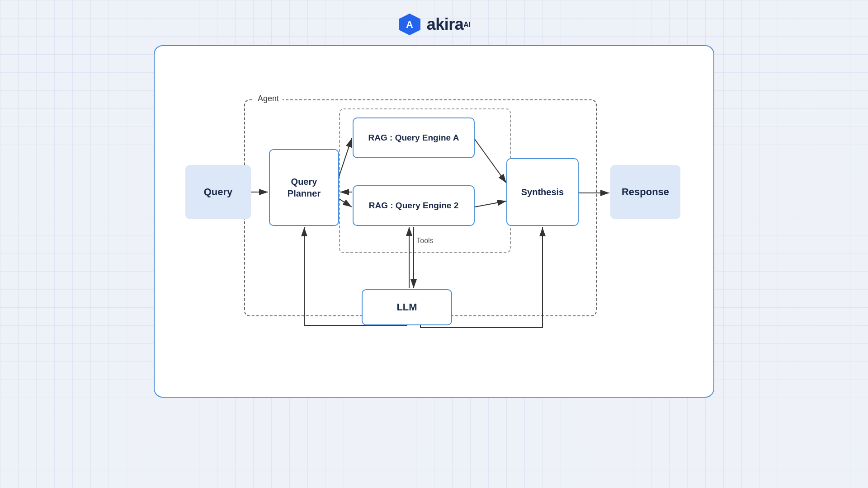 Image resolution: width=868 pixels, height=488 pixels. Describe the element at coordinates (542, 192) in the screenshot. I see `synthesis-node: Synthesis` at that location.